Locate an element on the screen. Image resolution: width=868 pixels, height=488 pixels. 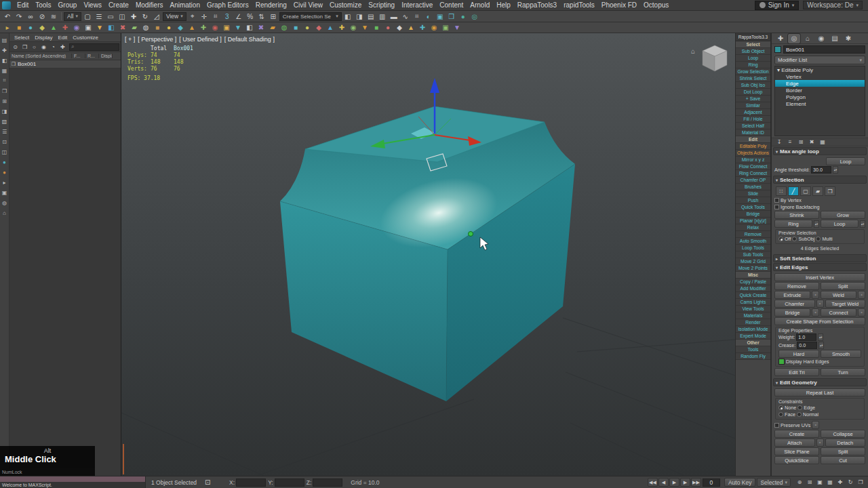
rappatools-button: Move 2 Grid is located at coordinates (753, 262).